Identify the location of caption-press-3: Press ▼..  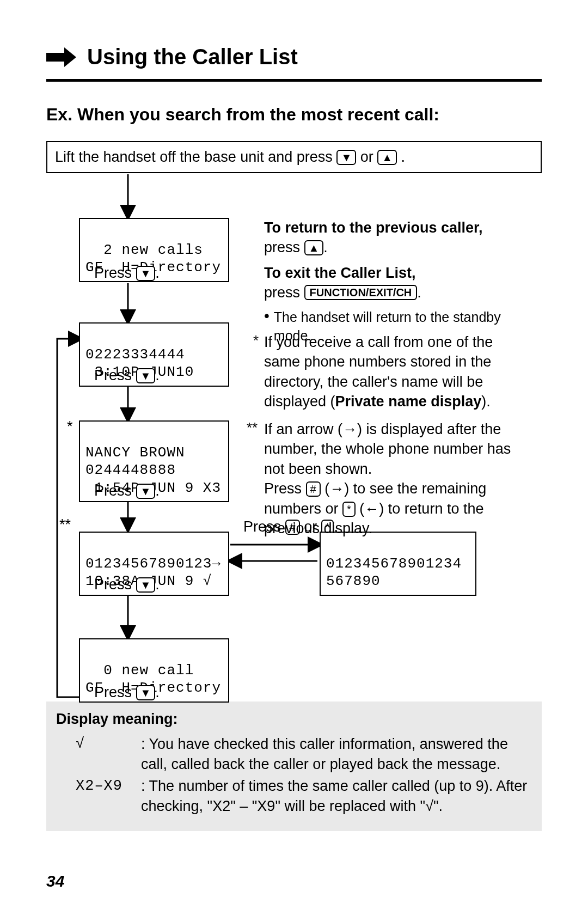
(127, 491).